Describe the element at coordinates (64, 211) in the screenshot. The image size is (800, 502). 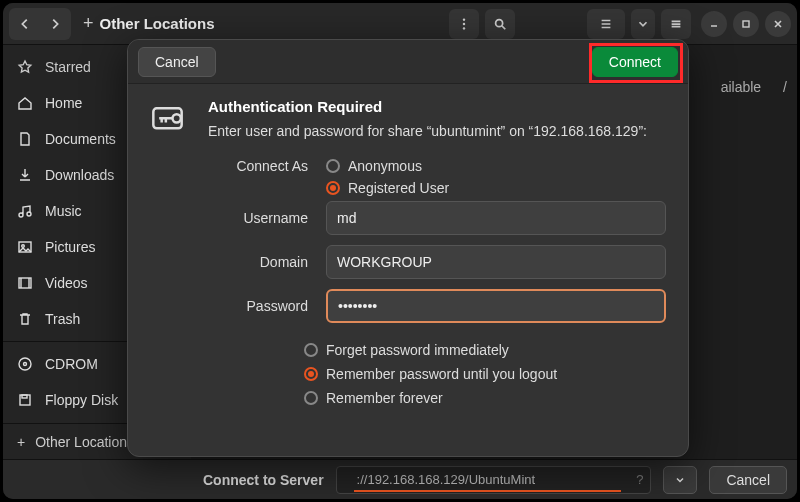
I see `sidebar-item-label: Music` at that location.